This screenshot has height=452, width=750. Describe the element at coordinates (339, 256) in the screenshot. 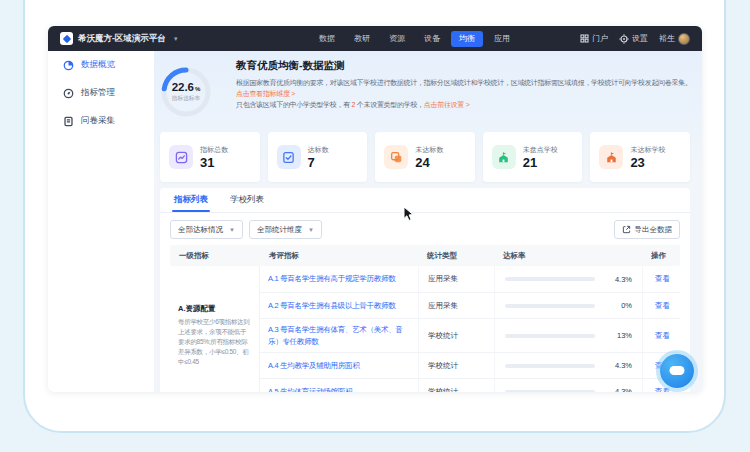

I see `column-header-1: 考评指标` at that location.